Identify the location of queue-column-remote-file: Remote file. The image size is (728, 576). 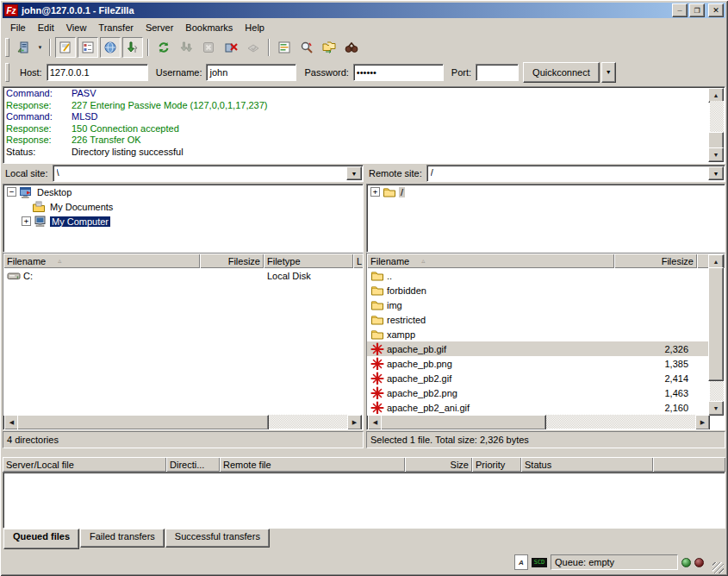
(312, 464).